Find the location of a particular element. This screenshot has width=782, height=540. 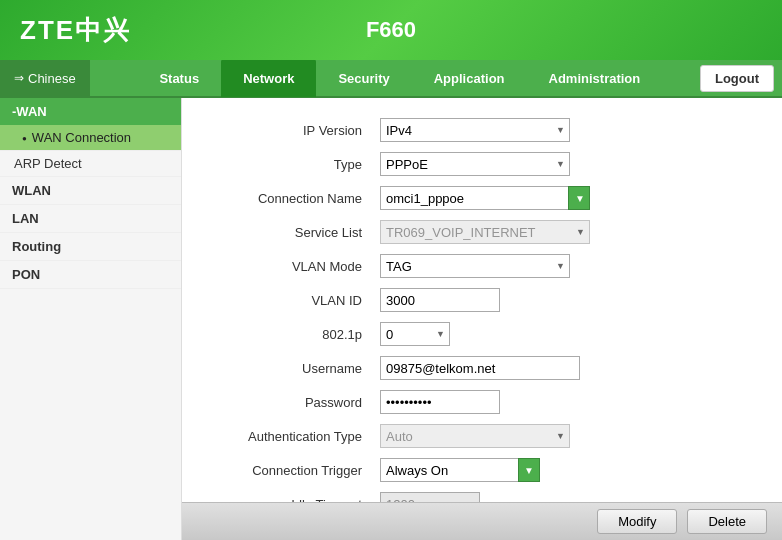

model-name: F660 is located at coordinates (391, 30).